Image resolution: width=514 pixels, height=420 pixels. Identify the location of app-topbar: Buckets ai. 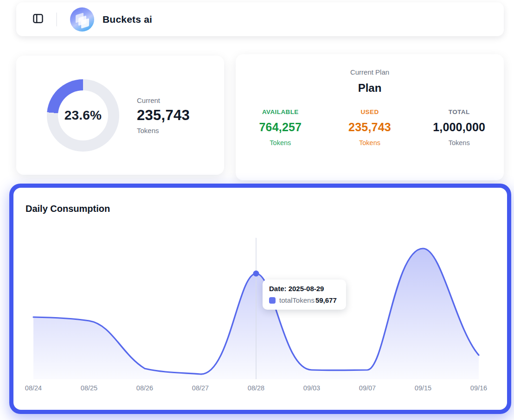
(260, 19).